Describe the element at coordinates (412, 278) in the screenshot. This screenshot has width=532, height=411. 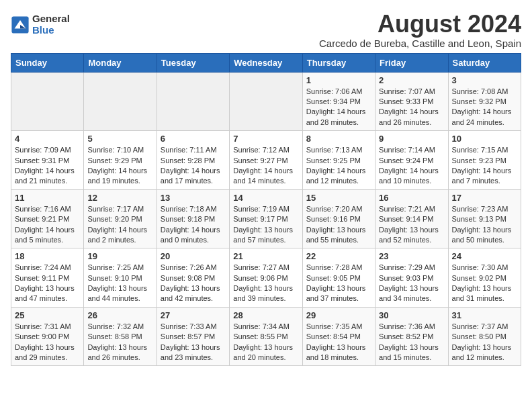
I see `table-row: 23Sunrise: 7:29 AMSunset: 9:03 PMDayligh…` at that location.